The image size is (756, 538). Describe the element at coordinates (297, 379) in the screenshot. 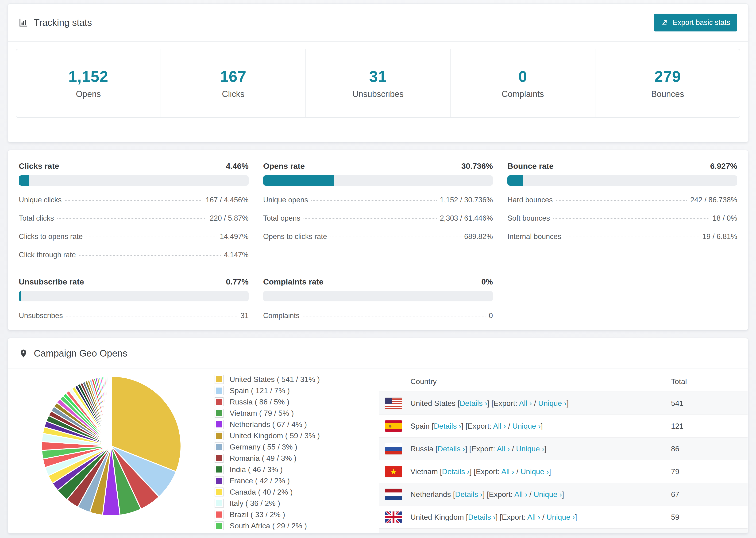

I see `legend-item-united-states: United States ( 541 / 31% )` at that location.